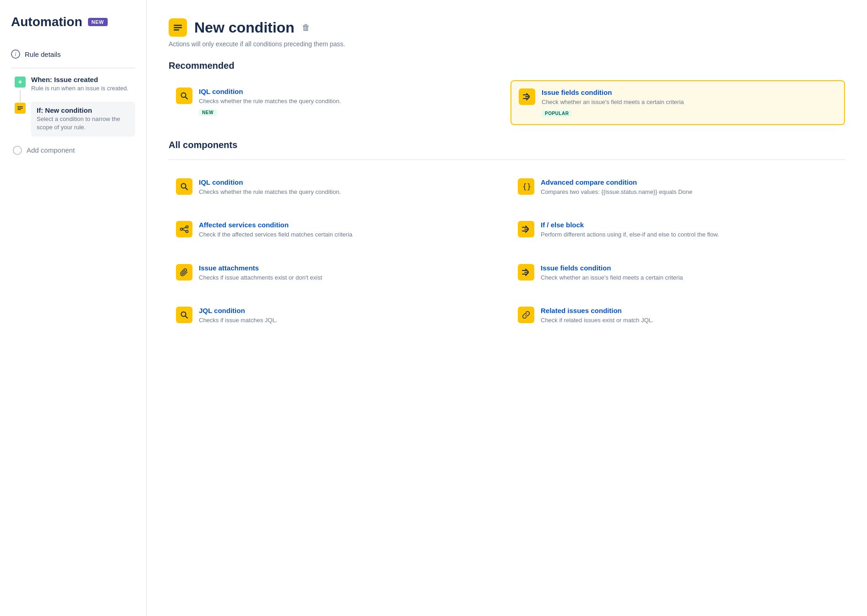  I want to click on all-components-section-title: All components, so click(507, 145).